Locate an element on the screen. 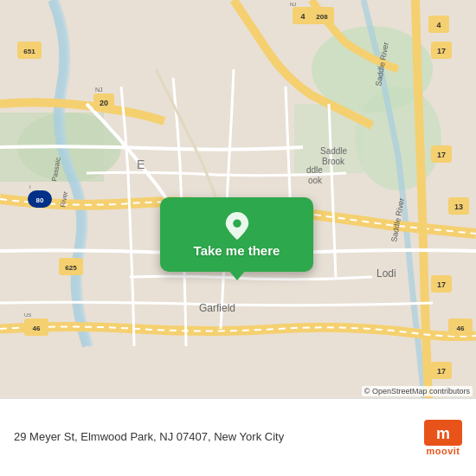  svg-text: m is located at coordinates (443, 434).